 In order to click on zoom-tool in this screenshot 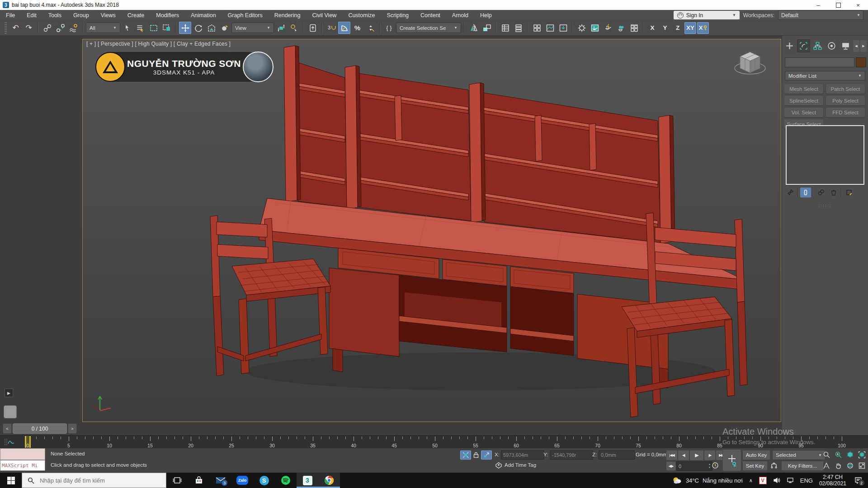, I will do `click(826, 455)`.